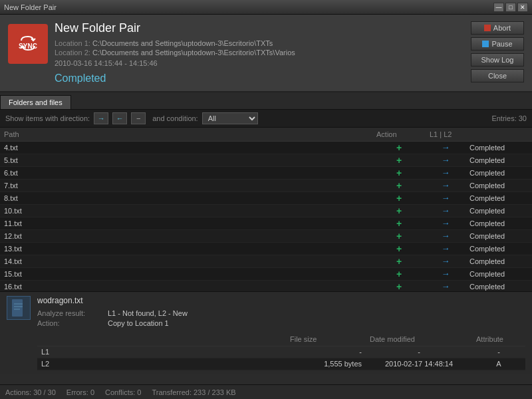 The image size is (532, 399). Describe the element at coordinates (281, 358) in the screenshot. I see `detail-tbody: L1---L21,555 bytes2010-02-17 14:48:14A` at that location.